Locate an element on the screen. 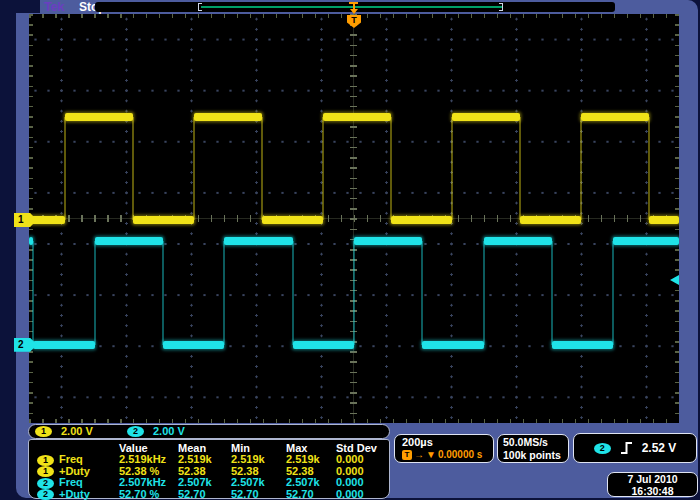 The height and width of the screenshot is (500, 700). measurement-table: Value Mean Min Max Std Dev 1Freq2.519kHz… is located at coordinates (209, 469).